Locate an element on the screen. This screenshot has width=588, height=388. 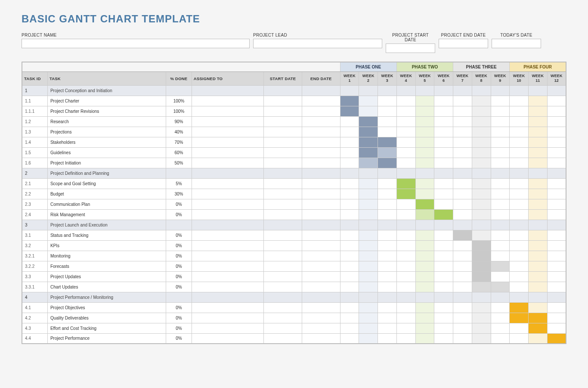
task-id-cell: 1.1.1 is located at coordinates (34, 111).